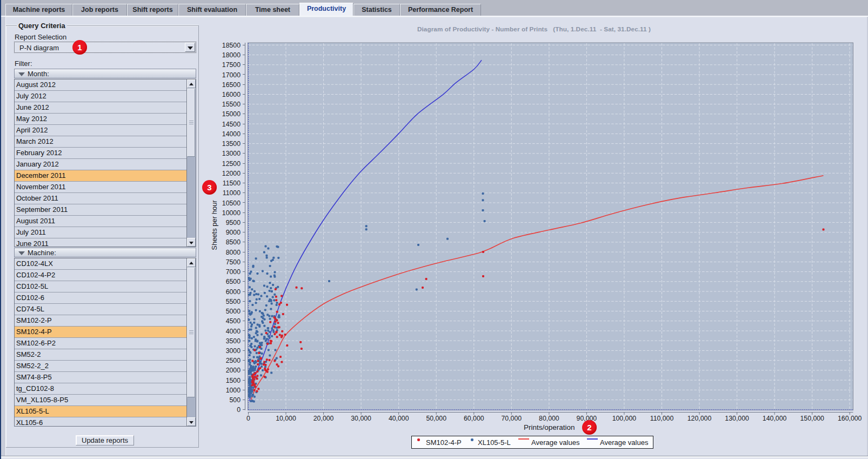 The image size is (868, 459). I want to click on svg-text: 14500, so click(231, 124).